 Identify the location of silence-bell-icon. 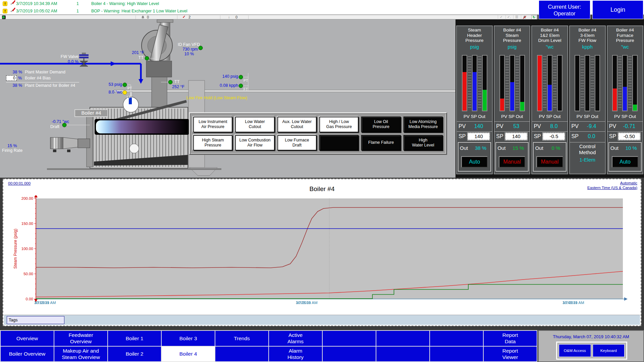
(524, 17).